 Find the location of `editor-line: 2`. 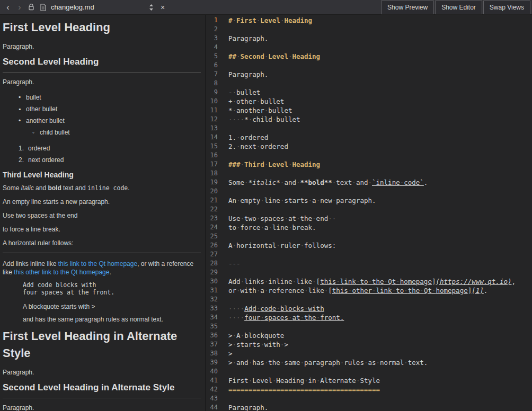

editor-line: 2 is located at coordinates (369, 30).